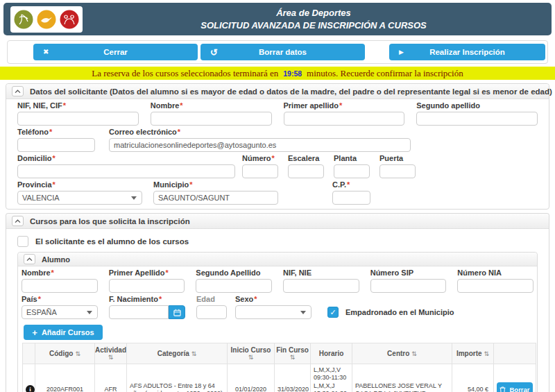  Describe the element at coordinates (473, 354) in the screenshot. I see `col-importe: Importe⇅` at that location.